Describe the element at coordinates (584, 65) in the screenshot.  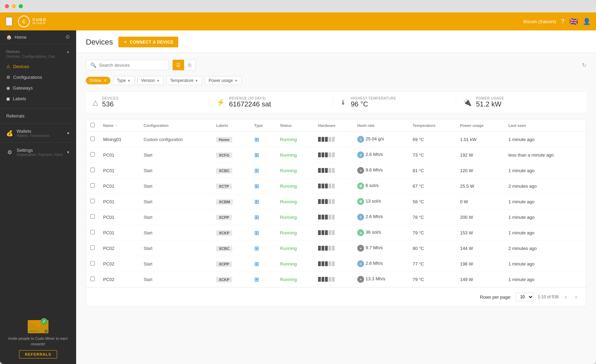
I see `refresh-button: ↻` at that location.